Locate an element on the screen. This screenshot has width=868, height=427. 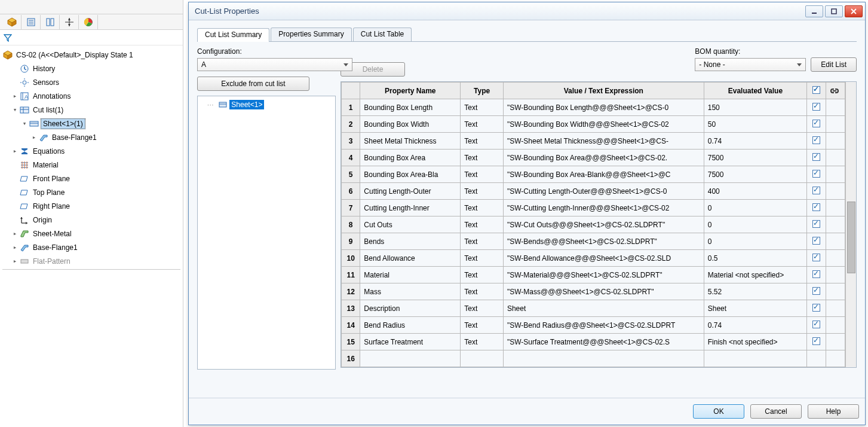
cell-property-name: Bends is located at coordinates (410, 242).